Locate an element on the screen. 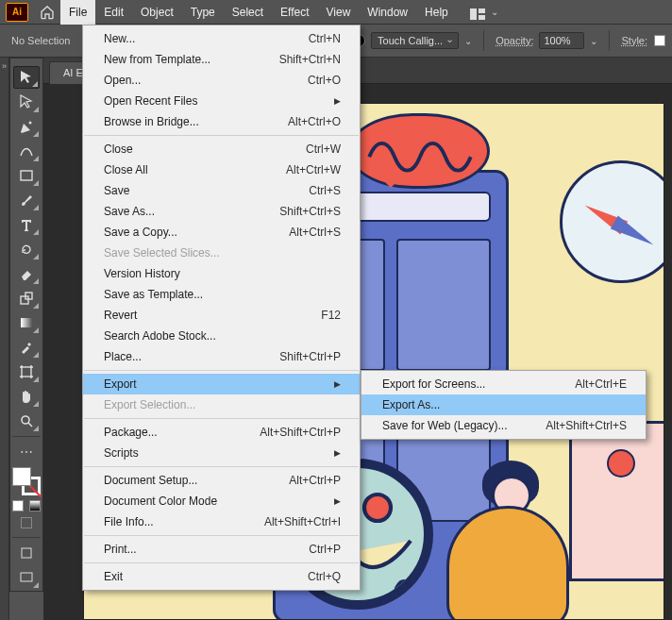 Image resolution: width=672 pixels, height=620 pixels. color-mode-gradient is located at coordinates (35, 506).